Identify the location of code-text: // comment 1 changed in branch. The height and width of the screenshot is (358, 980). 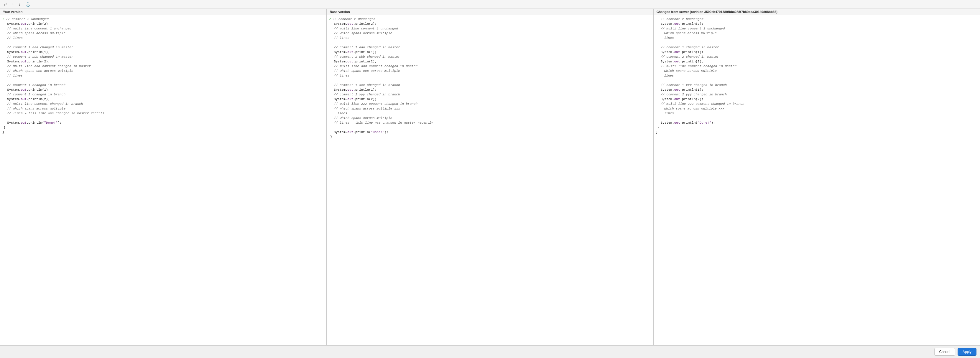
(37, 85).